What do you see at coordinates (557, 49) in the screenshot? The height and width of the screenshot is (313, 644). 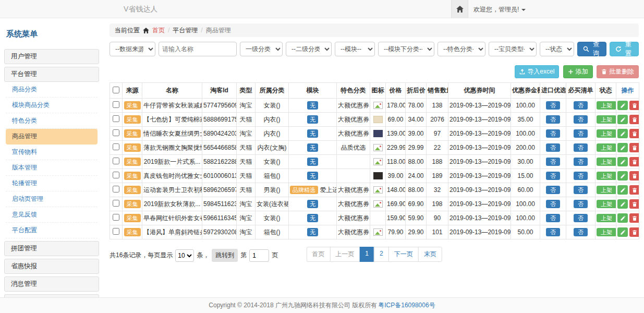 I see `status-select: --状态--` at bounding box center [557, 49].